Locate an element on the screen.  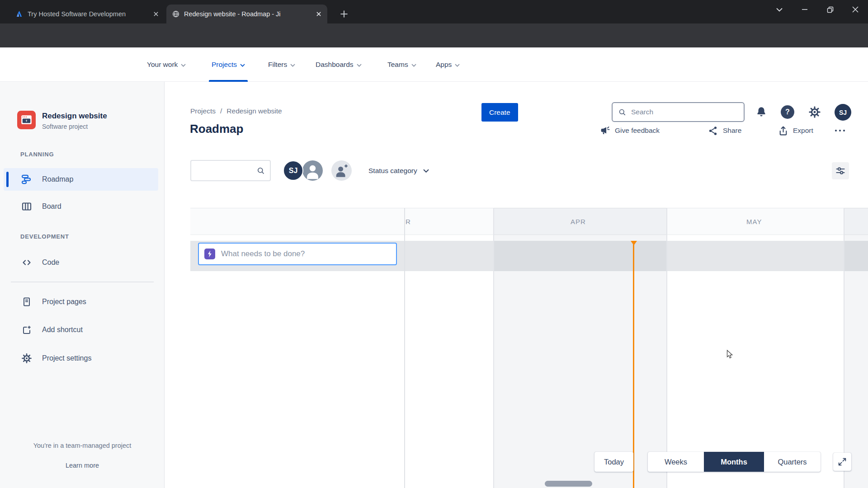
today-button: Today is located at coordinates (614, 462).